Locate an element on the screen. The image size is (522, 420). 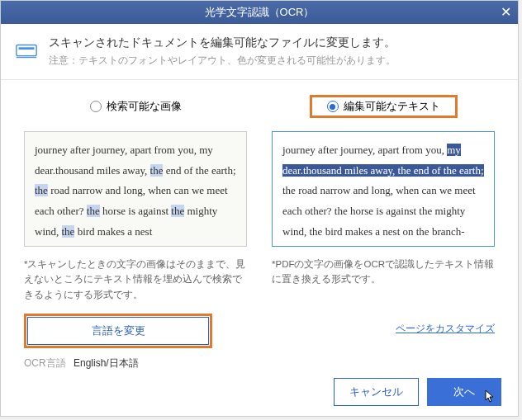
desc-editable: *PDFの文字の画像をOCRで認識したテキスト情報に置き換える形式です。 is located at coordinates (383, 272).